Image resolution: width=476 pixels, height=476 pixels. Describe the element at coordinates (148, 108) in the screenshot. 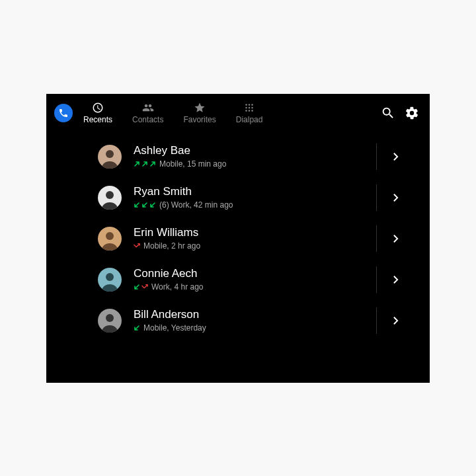

I see `people-icon` at that location.